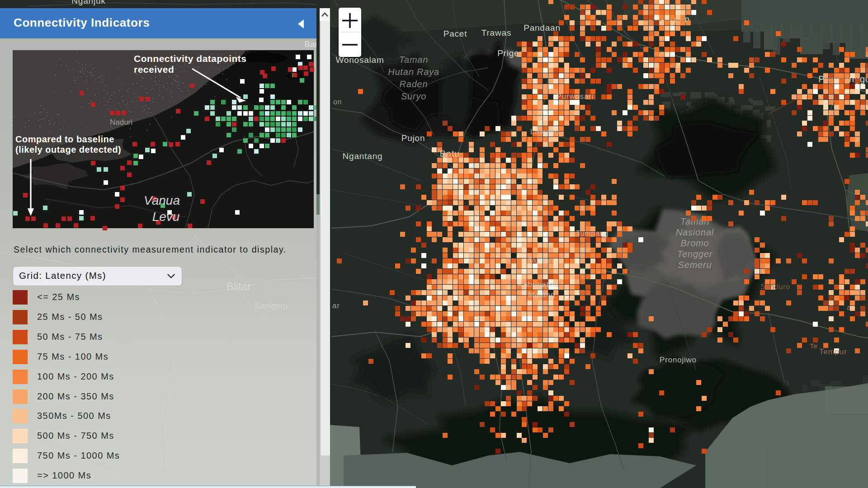 The image size is (868, 488). Describe the element at coordinates (814, 346) in the screenshot. I see `svg-text: Te` at that location.